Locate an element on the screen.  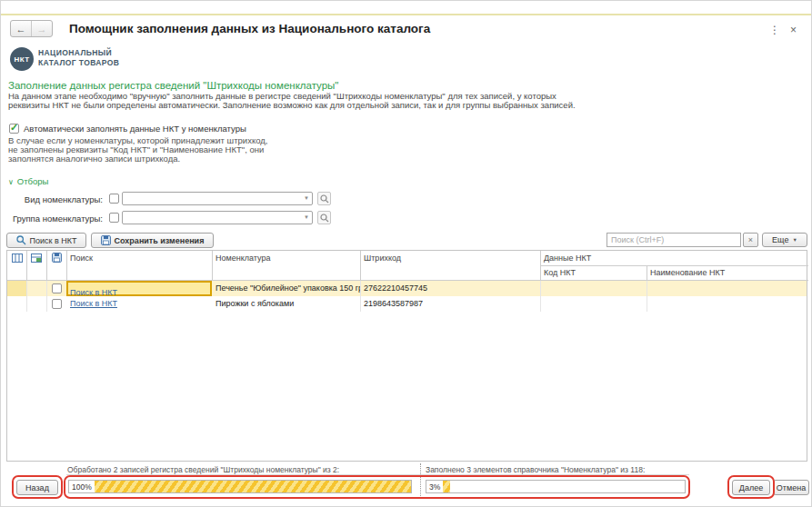
check-icon: ✓ is located at coordinates (15, 127).